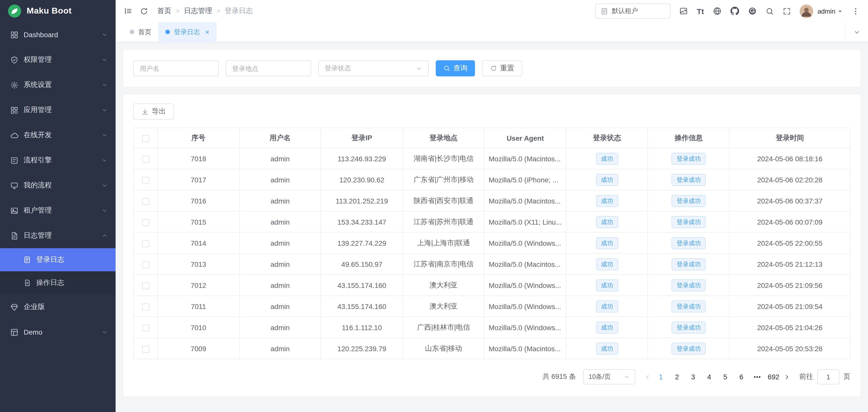 The width and height of the screenshot is (868, 412). What do you see at coordinates (58, 283) in the screenshot?
I see `sidebar-item-operation-log: 操作日志` at bounding box center [58, 283].